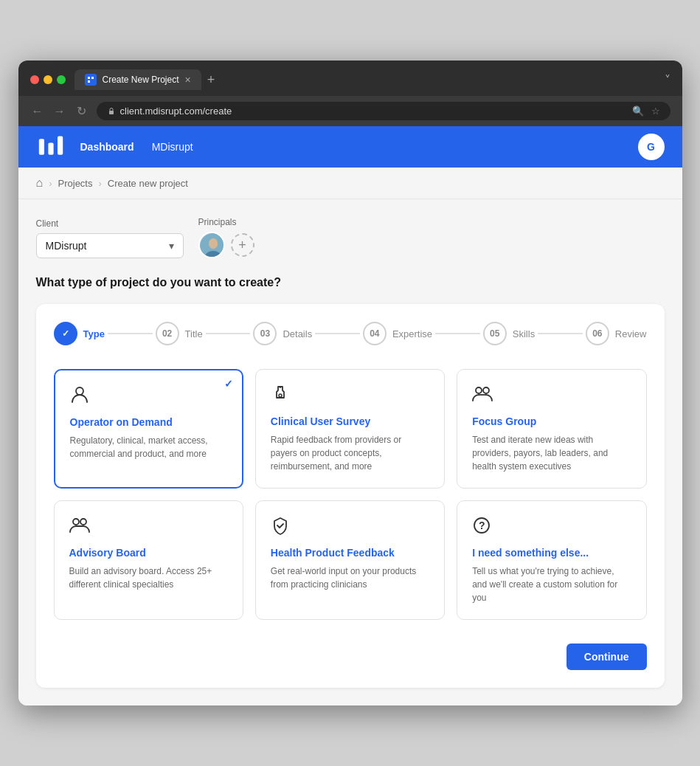  What do you see at coordinates (350, 578) in the screenshot?
I see `health-feedback-desc: Get real-world input on your products fr…` at bounding box center [350, 578].